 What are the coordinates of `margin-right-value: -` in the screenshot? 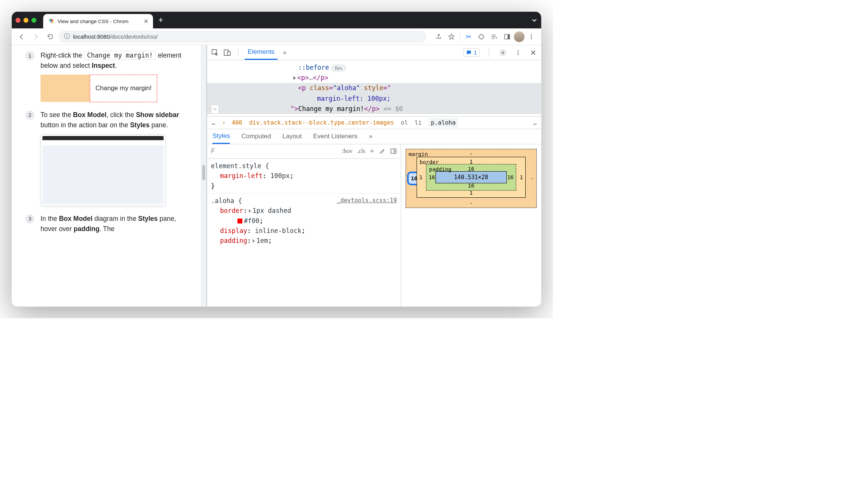 It's located at (532, 178).